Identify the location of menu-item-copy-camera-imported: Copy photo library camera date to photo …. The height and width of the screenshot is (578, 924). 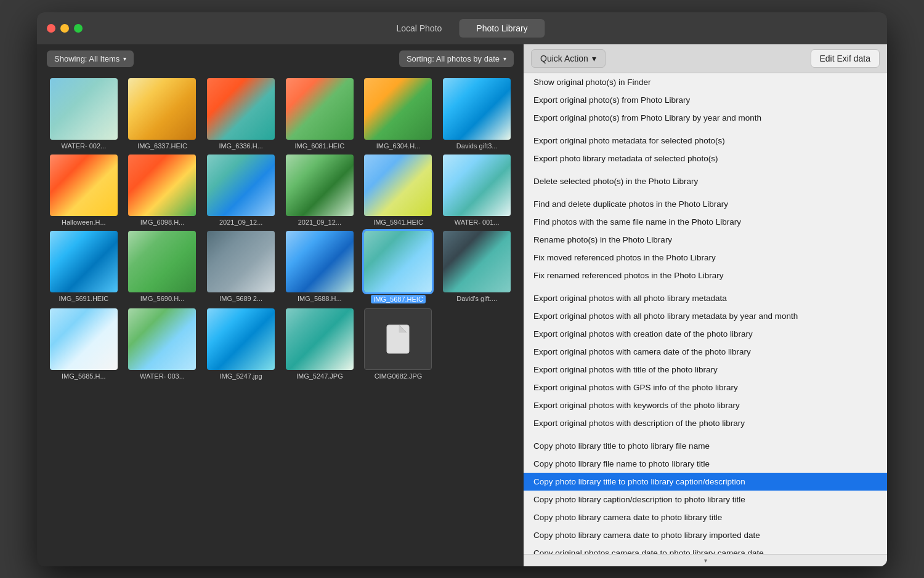
(705, 536).